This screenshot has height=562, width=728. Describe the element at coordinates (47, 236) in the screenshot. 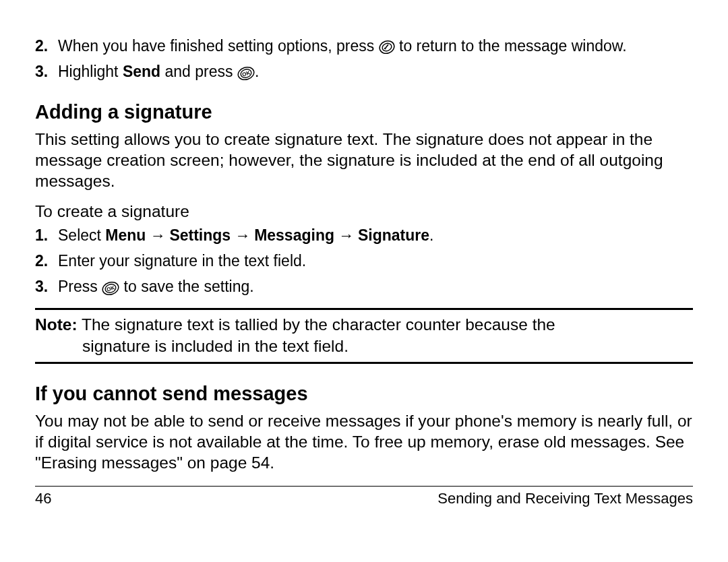

I see `sig-step-1-number: 1.` at that location.